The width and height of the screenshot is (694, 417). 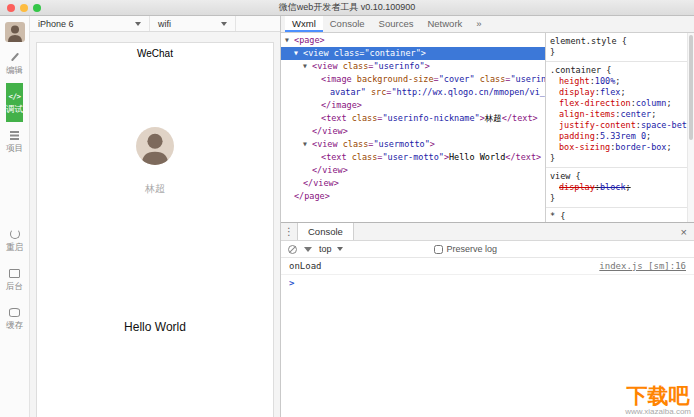 What do you see at coordinates (14, 240) in the screenshot?
I see `sidebar-item-restart: 重启` at bounding box center [14, 240].